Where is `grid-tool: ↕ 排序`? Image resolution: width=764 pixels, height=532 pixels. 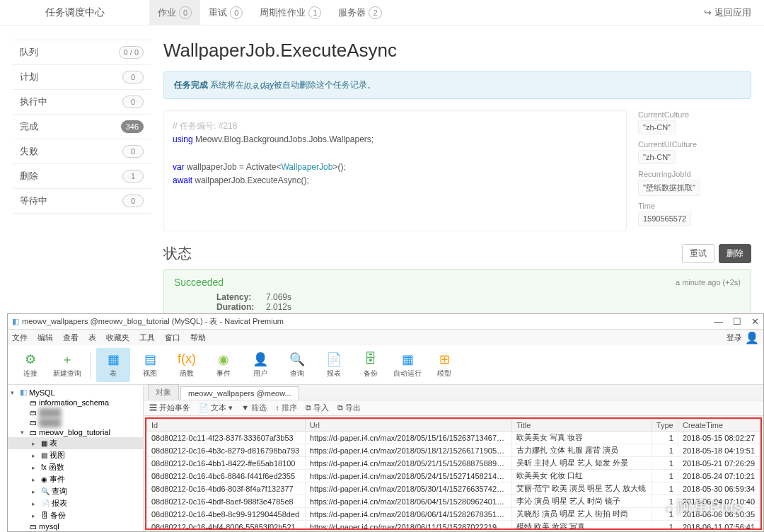
grid-tool: ↕ 排序 is located at coordinates (286, 407).